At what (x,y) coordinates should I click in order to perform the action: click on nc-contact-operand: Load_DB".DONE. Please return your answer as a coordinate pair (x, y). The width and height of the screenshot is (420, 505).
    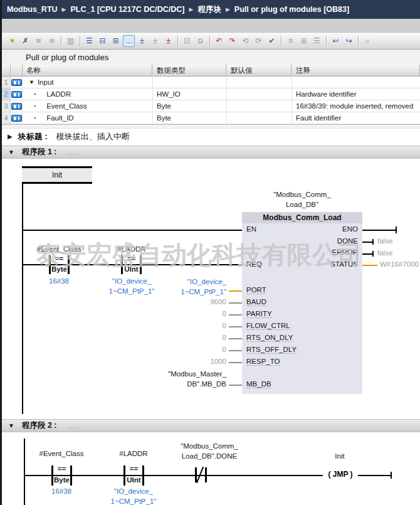
    Looking at the image, I should click on (209, 456).